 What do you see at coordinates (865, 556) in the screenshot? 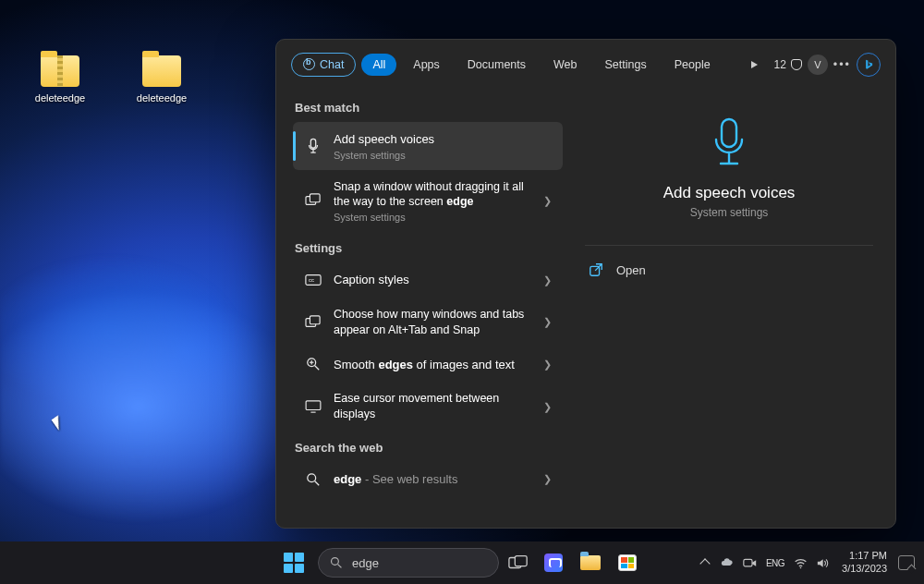
I see `clock-time: 1:17 PM` at bounding box center [865, 556].